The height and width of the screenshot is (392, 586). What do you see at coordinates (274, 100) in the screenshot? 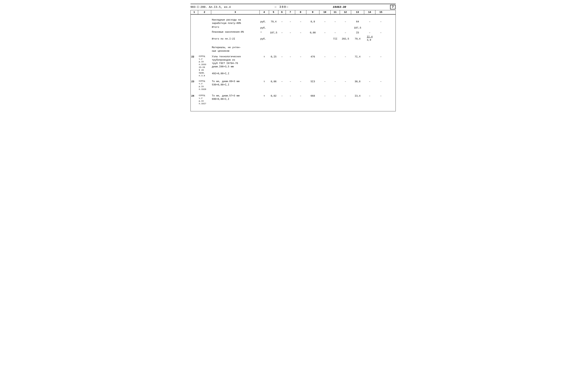
I see `cell-24-c5: 0,02` at bounding box center [274, 100].